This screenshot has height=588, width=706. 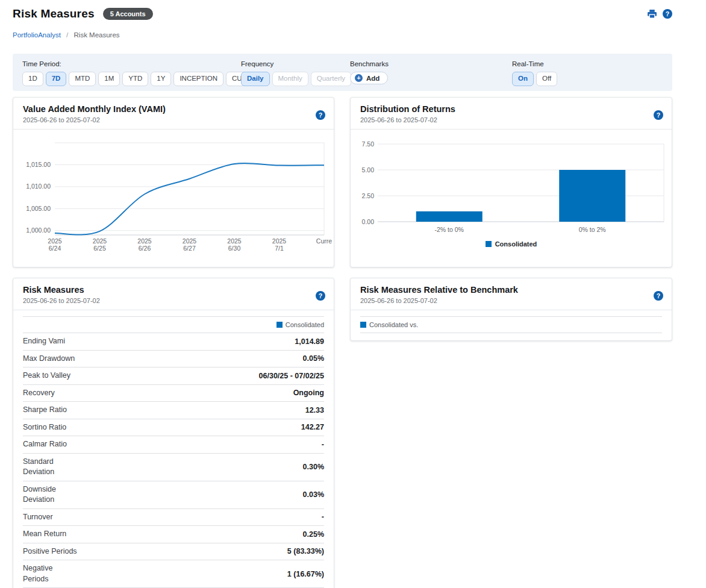 What do you see at coordinates (523, 79) in the screenshot?
I see `real-time-button-on: On` at bounding box center [523, 79].